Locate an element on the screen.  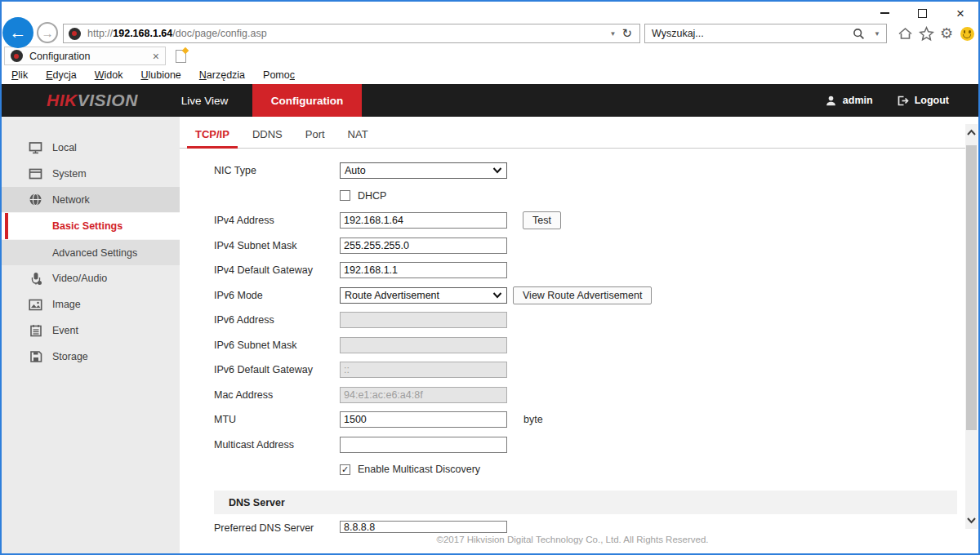
scroll-up-icon is located at coordinates (972, 132).